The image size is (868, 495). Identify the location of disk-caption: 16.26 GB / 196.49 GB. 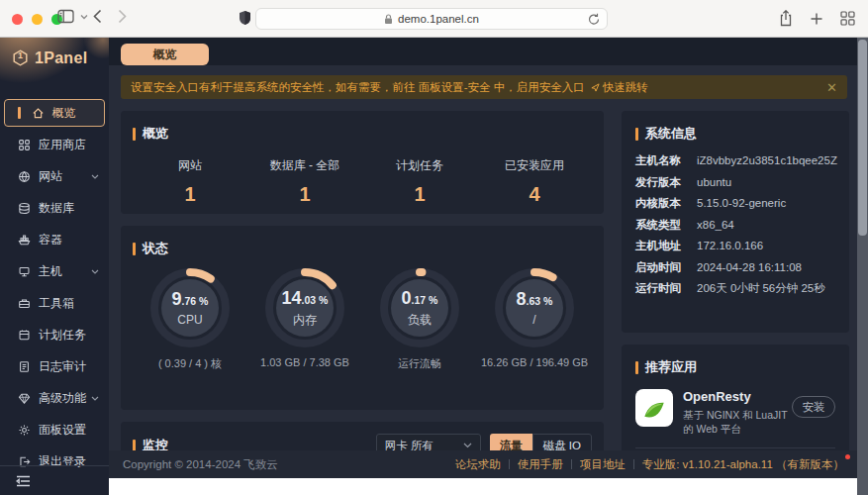
(534, 362).